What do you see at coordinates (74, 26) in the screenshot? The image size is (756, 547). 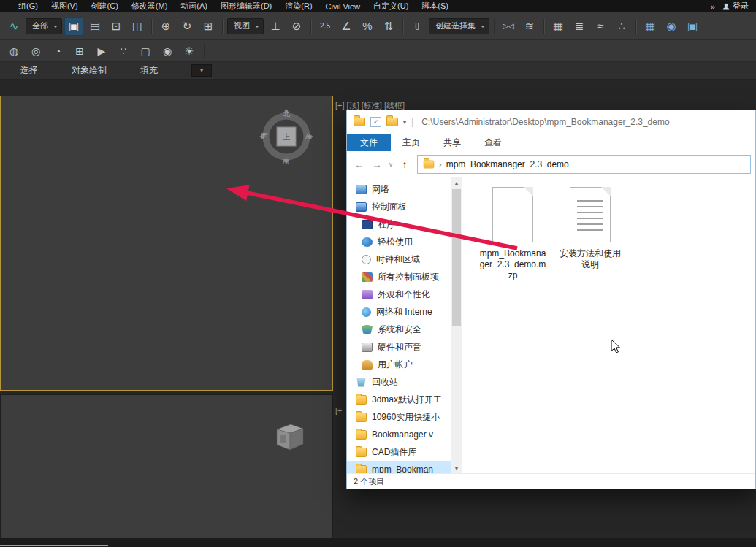 I see `select-object-icon: ▣` at bounding box center [74, 26].